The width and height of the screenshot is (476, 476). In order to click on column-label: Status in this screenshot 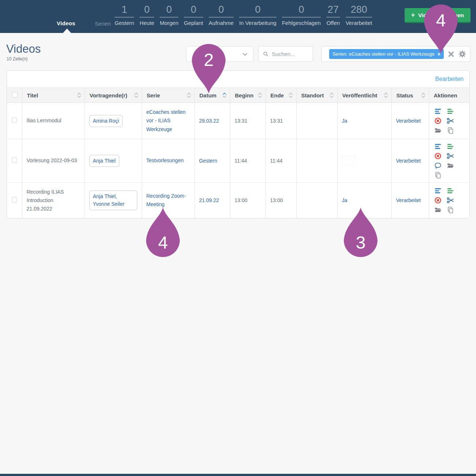, I will do `click(405, 95)`.